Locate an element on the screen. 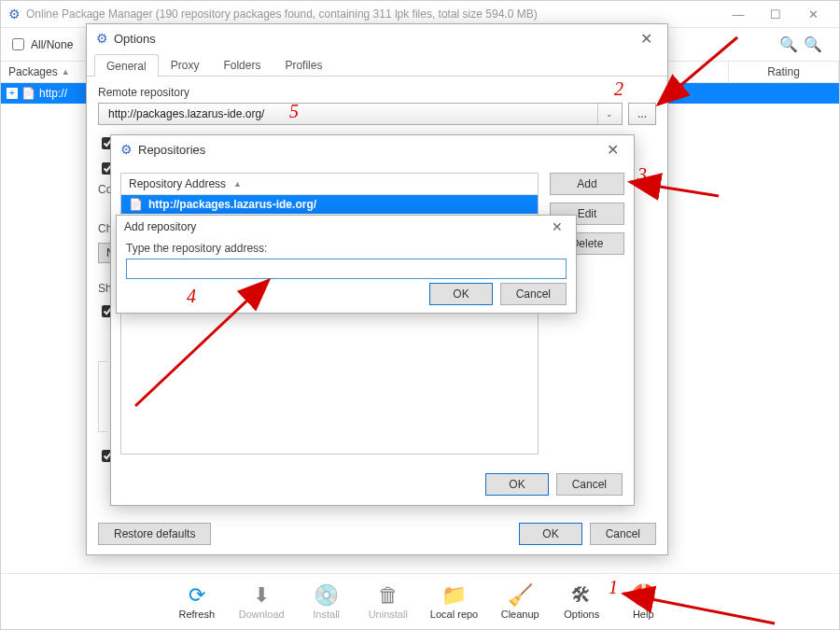 The width and height of the screenshot is (840, 630). repositories-ok-button: OK is located at coordinates (517, 484).